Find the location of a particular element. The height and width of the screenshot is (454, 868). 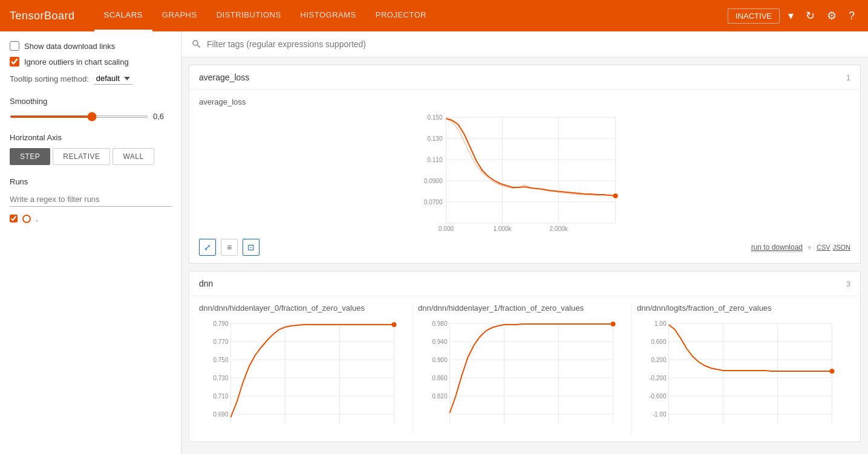

filter-input is located at coordinates (532, 44).